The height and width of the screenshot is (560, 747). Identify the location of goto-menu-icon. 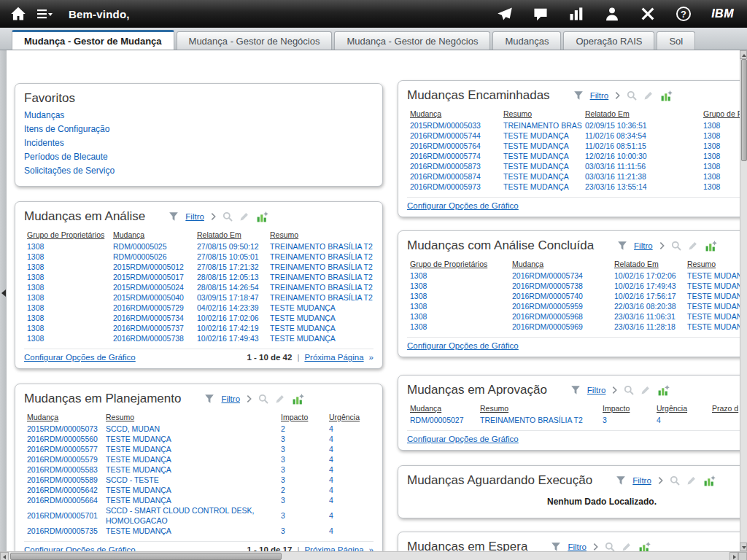
(44, 14).